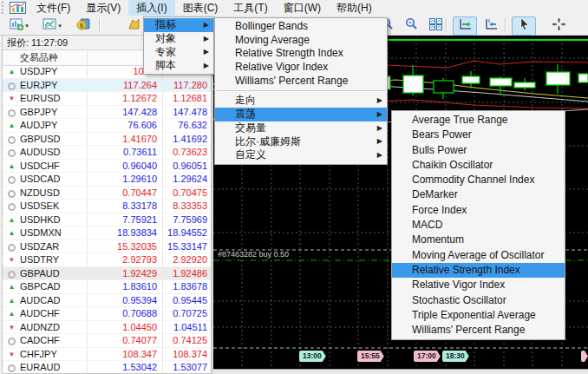  What do you see at coordinates (107, 328) in the screenshot?
I see `market-row-AUDNZD: ▼AUDNZD1.044501.04511` at bounding box center [107, 328].